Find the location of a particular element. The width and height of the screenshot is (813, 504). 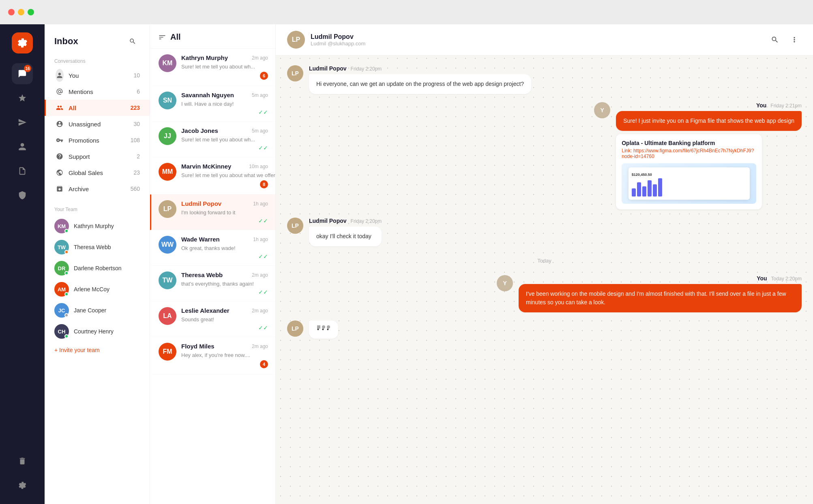

nav-item-documents is located at coordinates (22, 171).